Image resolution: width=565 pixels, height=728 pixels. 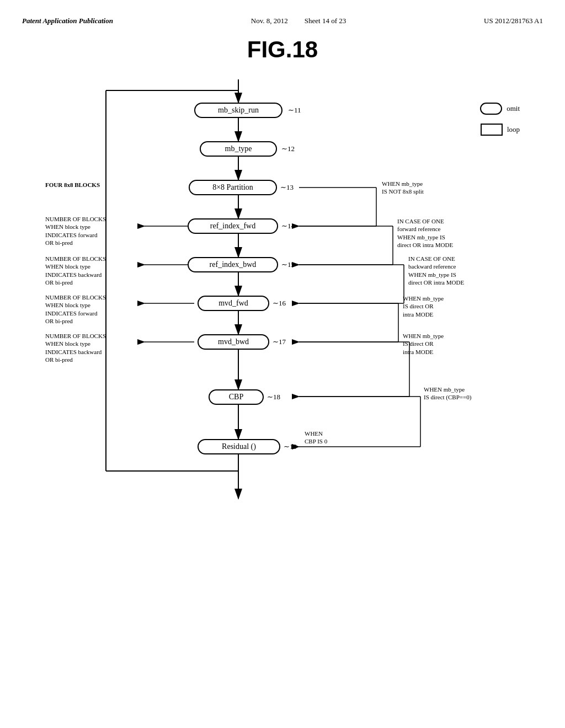 I want to click on num-19: ∼19, so click(x=290, y=447).